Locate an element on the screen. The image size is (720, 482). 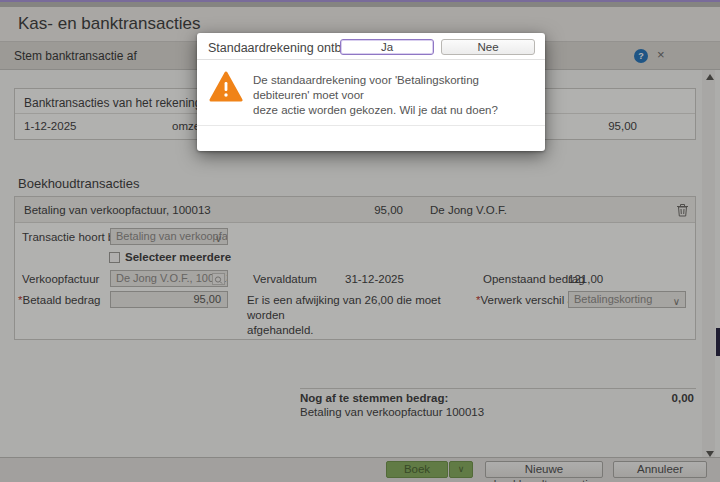
missing-account-dialog: Standaardrekening ontbreekt × De standaa… is located at coordinates (371, 92).